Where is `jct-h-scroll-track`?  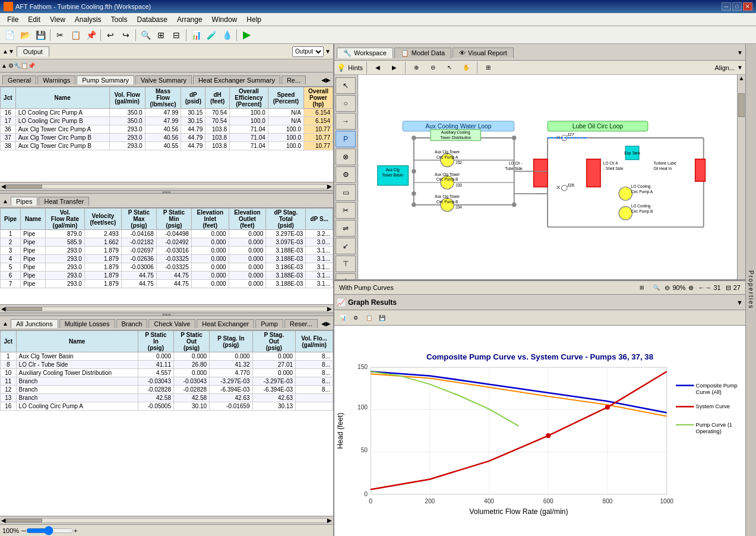
jct-h-scroll-track is located at coordinates (166, 521).